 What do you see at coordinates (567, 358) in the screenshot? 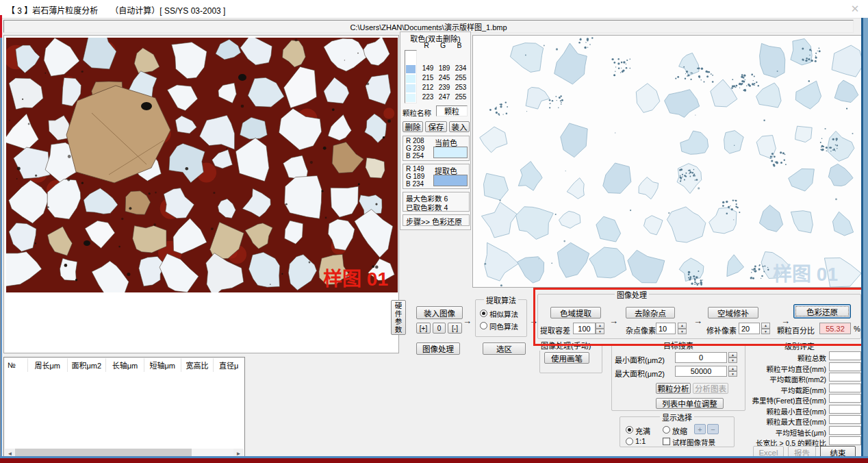
I see `use-brush-button: 使用画笔` at bounding box center [567, 358].